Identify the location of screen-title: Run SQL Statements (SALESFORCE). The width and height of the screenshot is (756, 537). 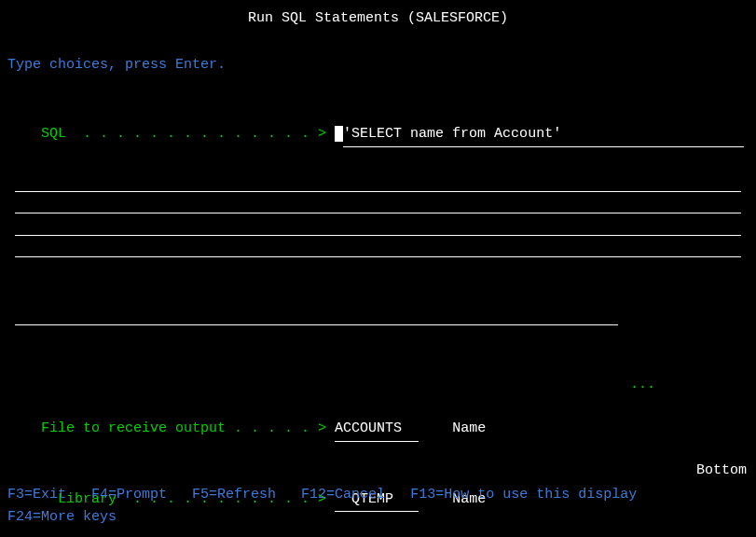
(378, 19).